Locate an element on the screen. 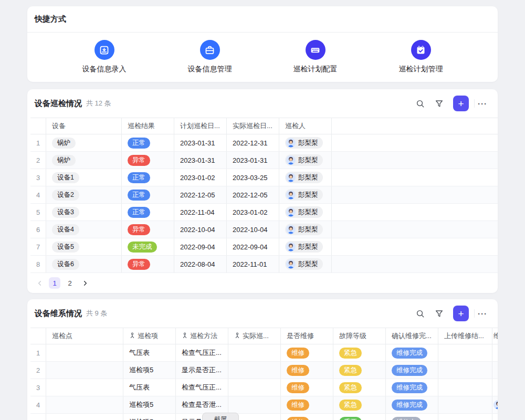 Image resolution: width=525 pixels, height=420 pixels. column-header-device: 设备 is located at coordinates (84, 126).